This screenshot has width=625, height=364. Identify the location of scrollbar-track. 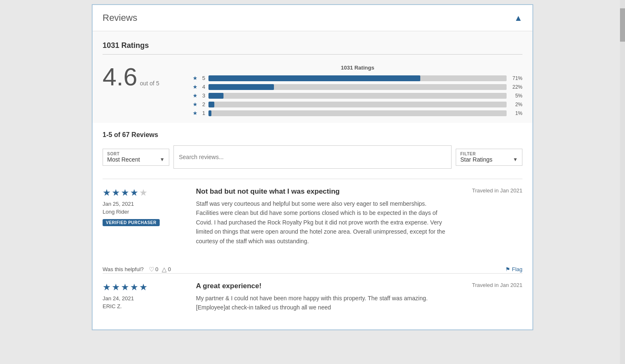
(622, 182).